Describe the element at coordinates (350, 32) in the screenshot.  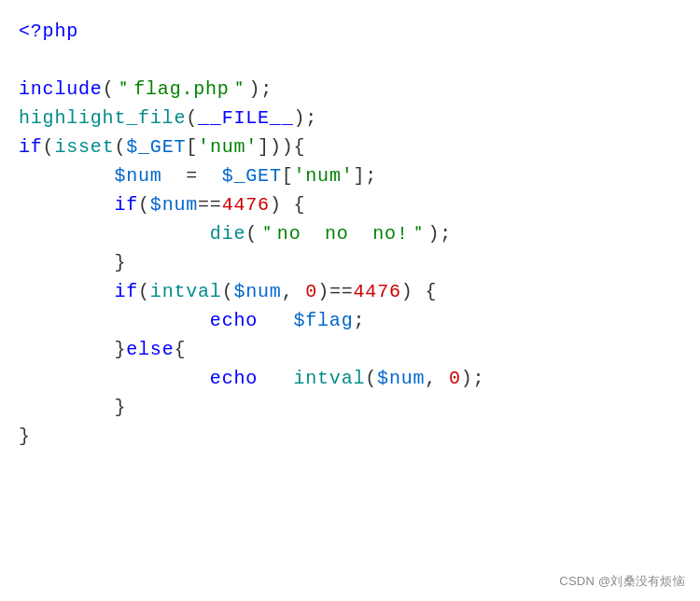
I see `line-1: <?php` at that location.